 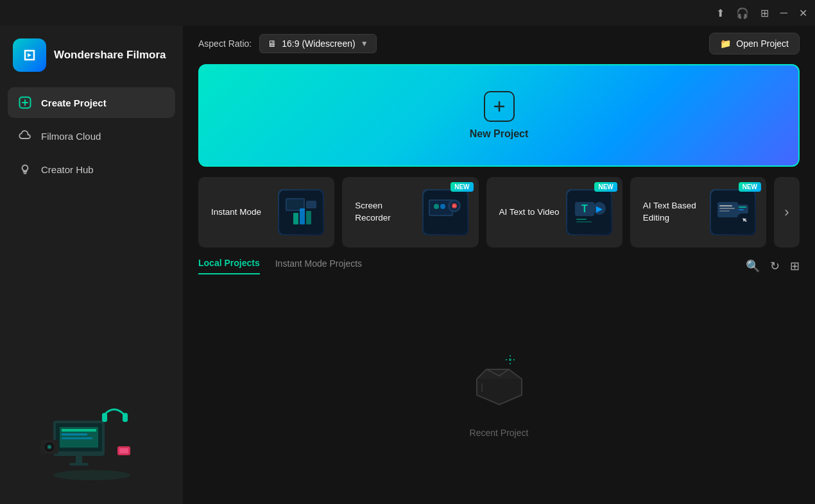 What do you see at coordinates (499, 379) in the screenshot?
I see `empty-box-icon` at bounding box center [499, 379].